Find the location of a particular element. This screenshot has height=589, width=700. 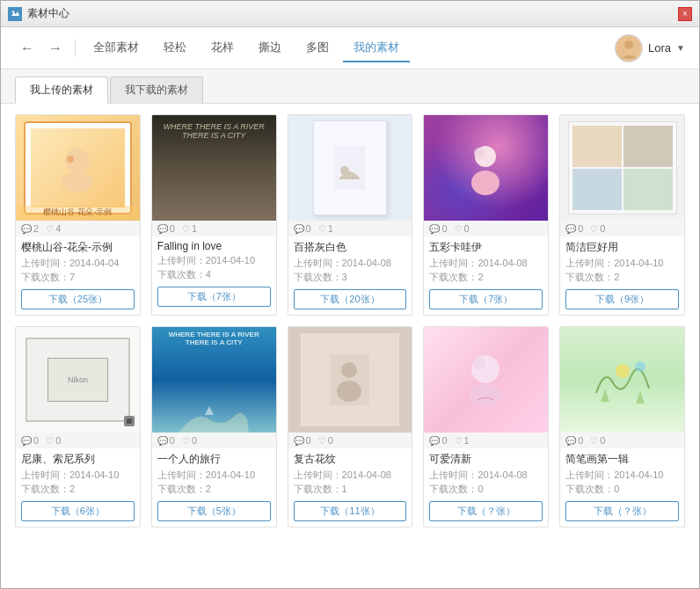

like-count-9: 1 is located at coordinates (467, 440).